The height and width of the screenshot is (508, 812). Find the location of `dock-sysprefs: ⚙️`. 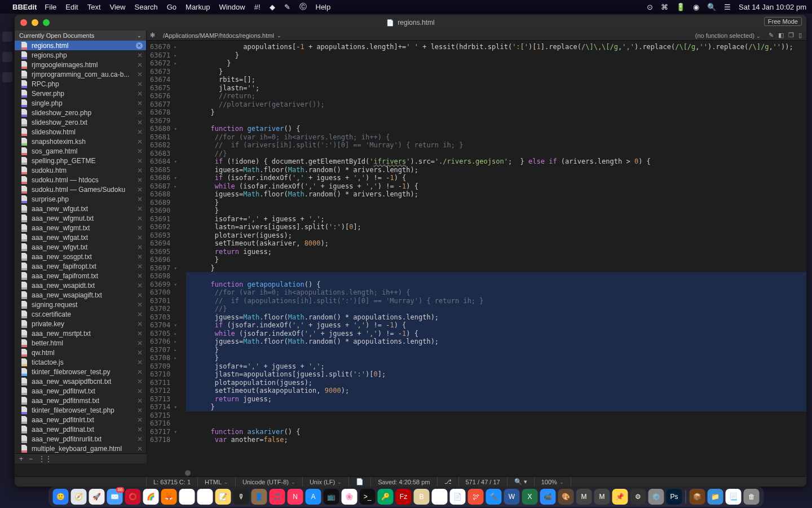

dock-sysprefs: ⚙️ is located at coordinates (656, 497).